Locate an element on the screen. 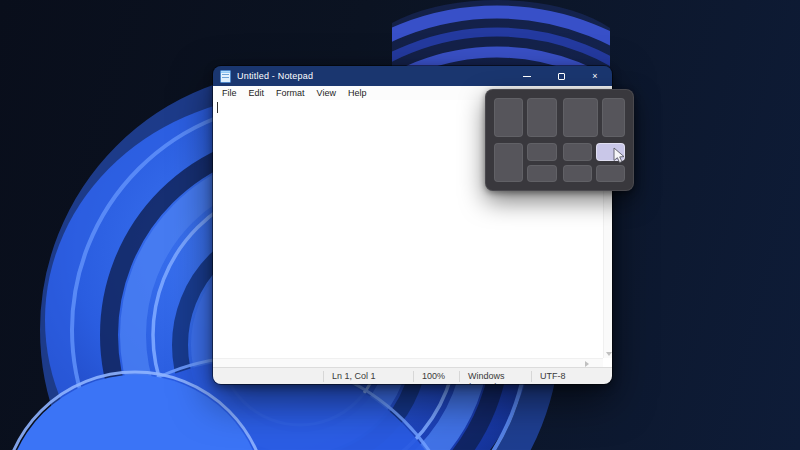 Image resolution: width=800 pixels, height=450 pixels. maximize-icon is located at coordinates (562, 76).